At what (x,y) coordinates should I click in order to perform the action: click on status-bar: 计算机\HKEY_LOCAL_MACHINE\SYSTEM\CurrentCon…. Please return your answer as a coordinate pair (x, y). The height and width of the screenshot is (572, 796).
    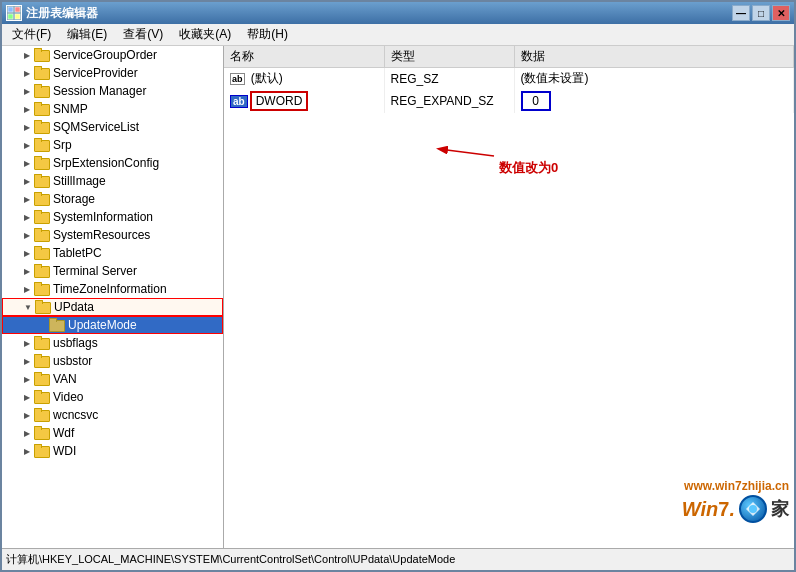
    Looking at the image, I should click on (398, 559).